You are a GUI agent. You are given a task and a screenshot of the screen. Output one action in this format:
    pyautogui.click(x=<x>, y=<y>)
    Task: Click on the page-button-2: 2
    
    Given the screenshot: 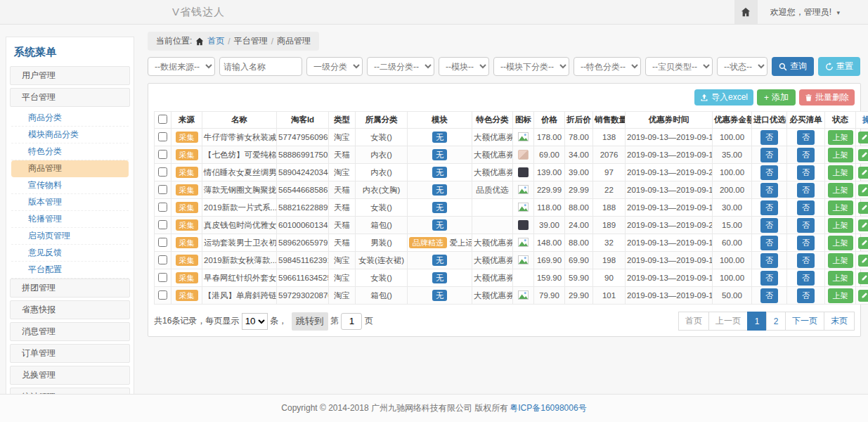 What is the action you would take?
    pyautogui.click(x=776, y=321)
    